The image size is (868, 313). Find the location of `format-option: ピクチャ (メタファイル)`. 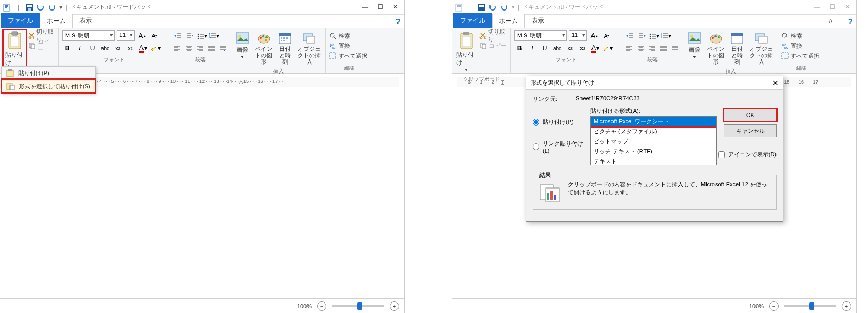

format-option: ピクチャ (メタファイル) is located at coordinates (653, 131).